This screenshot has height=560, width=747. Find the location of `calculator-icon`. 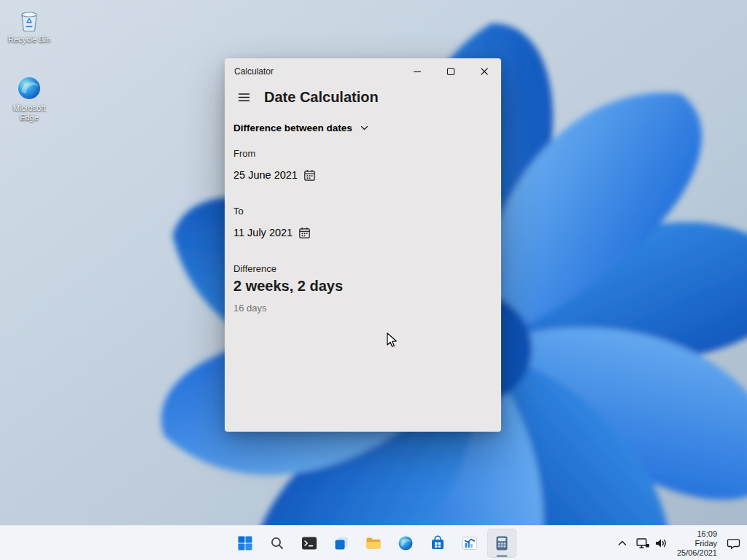

calculator-icon is located at coordinates (502, 543).